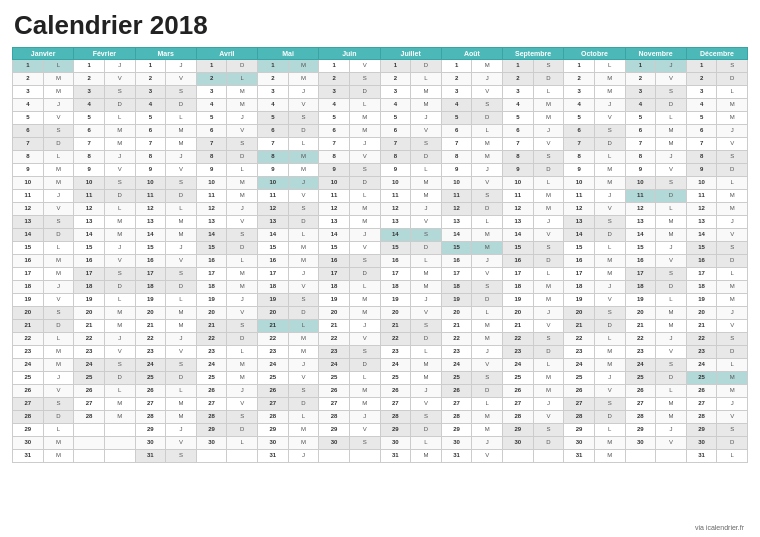 This screenshot has width=760, height=537. Describe the element at coordinates (672, 456) in the screenshot. I see `table-row` at that location.